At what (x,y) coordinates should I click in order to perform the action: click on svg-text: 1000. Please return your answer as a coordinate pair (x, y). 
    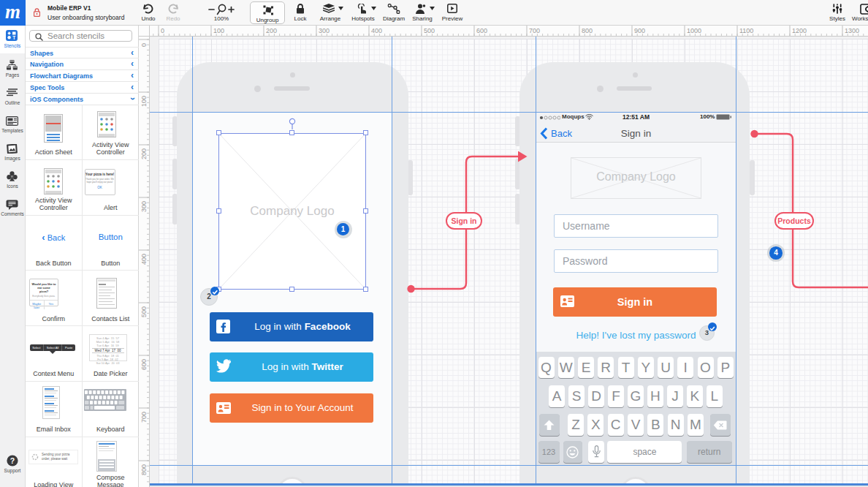
    Looking at the image, I should click on (694, 31).